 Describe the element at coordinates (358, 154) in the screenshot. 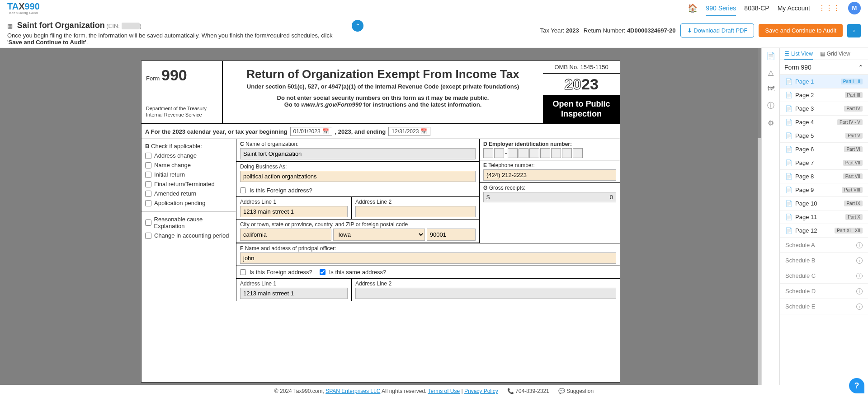

I see `input-org-name` at that location.